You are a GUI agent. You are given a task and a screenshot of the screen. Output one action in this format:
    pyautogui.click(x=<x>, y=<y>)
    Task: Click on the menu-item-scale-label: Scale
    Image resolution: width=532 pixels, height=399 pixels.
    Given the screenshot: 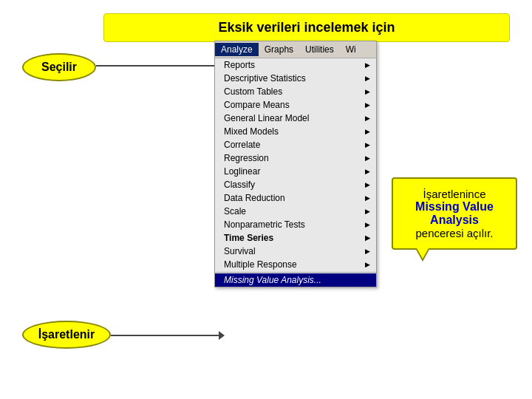 What is the action you would take?
    pyautogui.click(x=235, y=211)
    